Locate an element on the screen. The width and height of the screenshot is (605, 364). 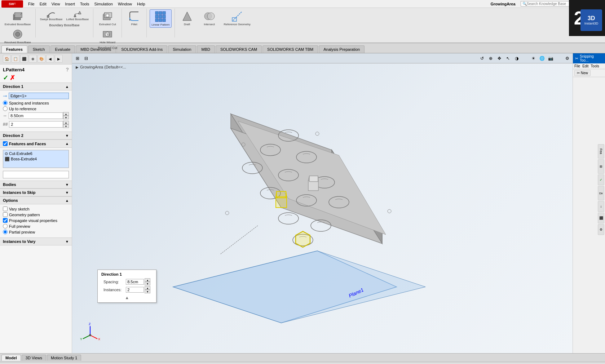
right-dir-btn: Dir is located at coordinates (601, 193).